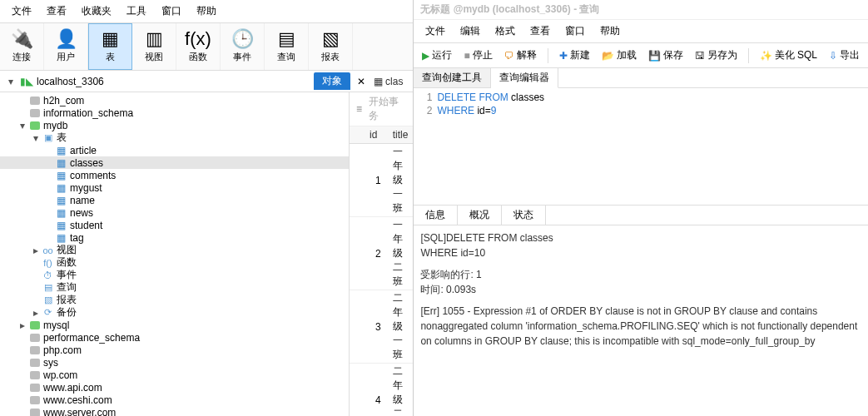 This screenshot has width=868, height=416. Describe the element at coordinates (479, 215) in the screenshot. I see `tab-profile: 概况` at that location.